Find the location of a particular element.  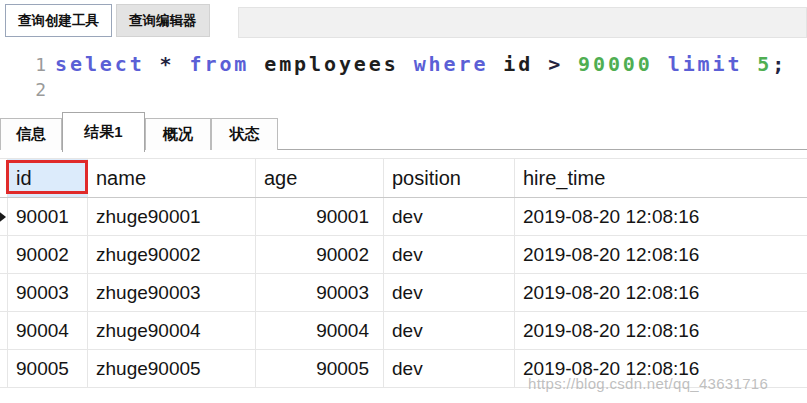

cell-name: zhuge90004 is located at coordinates (172, 330).